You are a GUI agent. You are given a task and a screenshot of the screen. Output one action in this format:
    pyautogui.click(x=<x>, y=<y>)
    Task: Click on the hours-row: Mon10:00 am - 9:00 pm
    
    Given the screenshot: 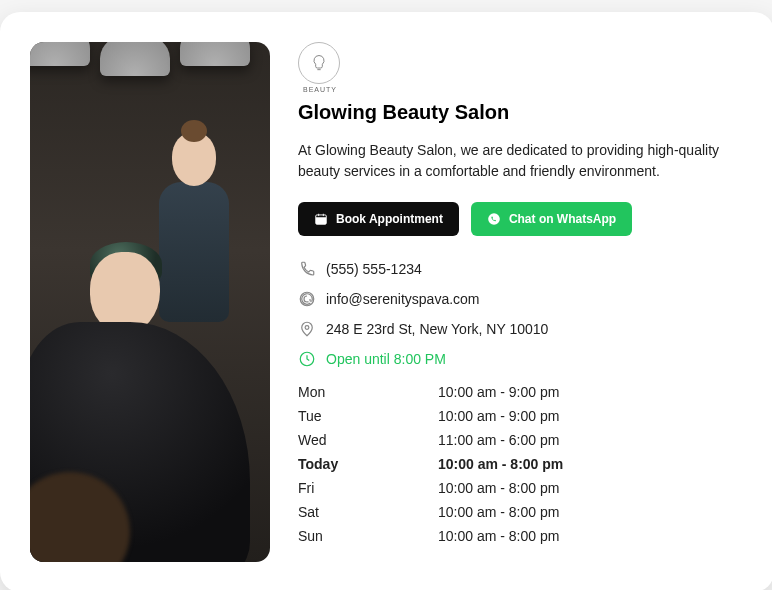 What is the action you would take?
    pyautogui.click(x=519, y=392)
    